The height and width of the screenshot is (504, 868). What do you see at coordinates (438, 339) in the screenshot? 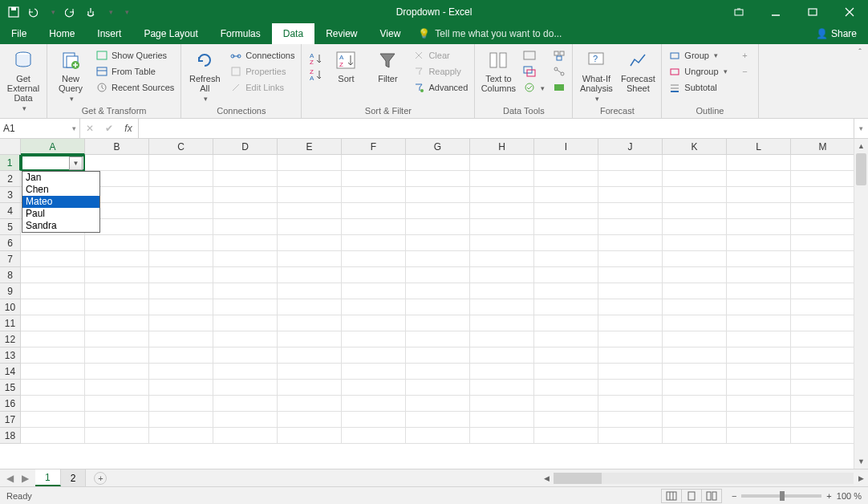
I see `cell-G12` at bounding box center [438, 339].